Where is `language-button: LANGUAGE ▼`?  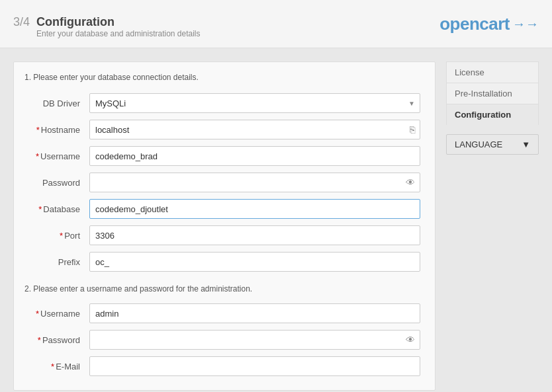
language-button: LANGUAGE ▼ is located at coordinates (492, 144).